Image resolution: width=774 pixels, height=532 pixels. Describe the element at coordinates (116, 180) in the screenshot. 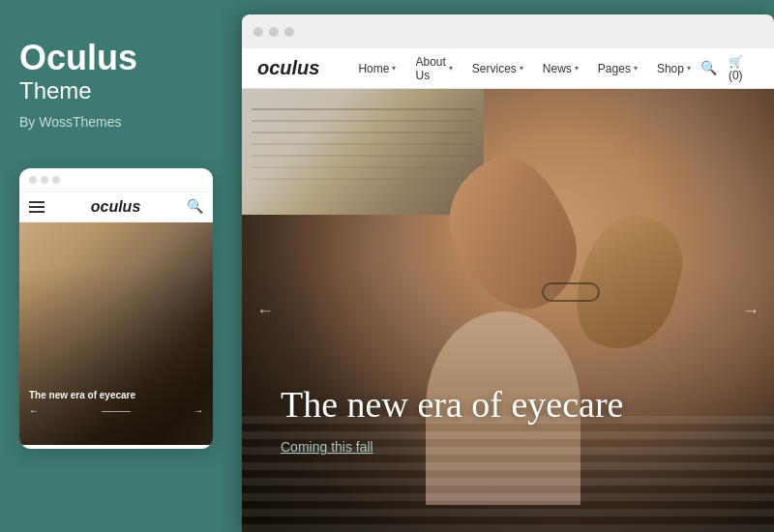

I see `mobile-dots-bar` at that location.